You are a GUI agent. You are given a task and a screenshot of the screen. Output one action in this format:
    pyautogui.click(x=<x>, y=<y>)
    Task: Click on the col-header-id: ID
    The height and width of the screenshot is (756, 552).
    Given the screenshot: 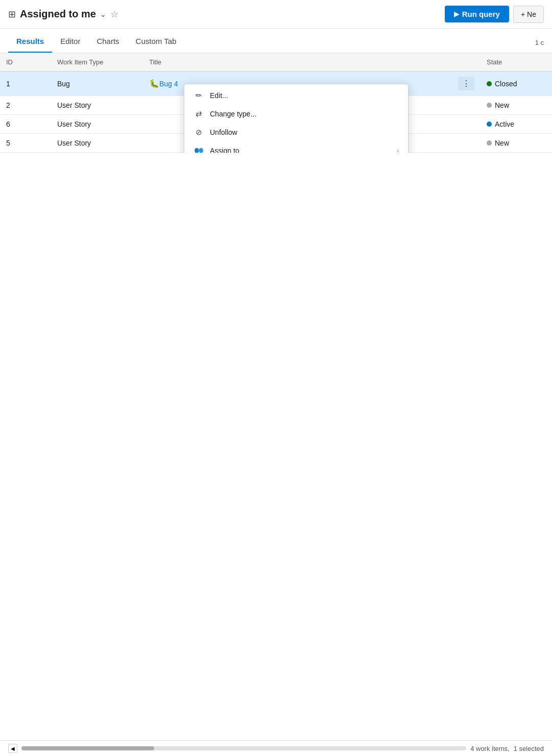 What is the action you would take?
    pyautogui.click(x=26, y=62)
    